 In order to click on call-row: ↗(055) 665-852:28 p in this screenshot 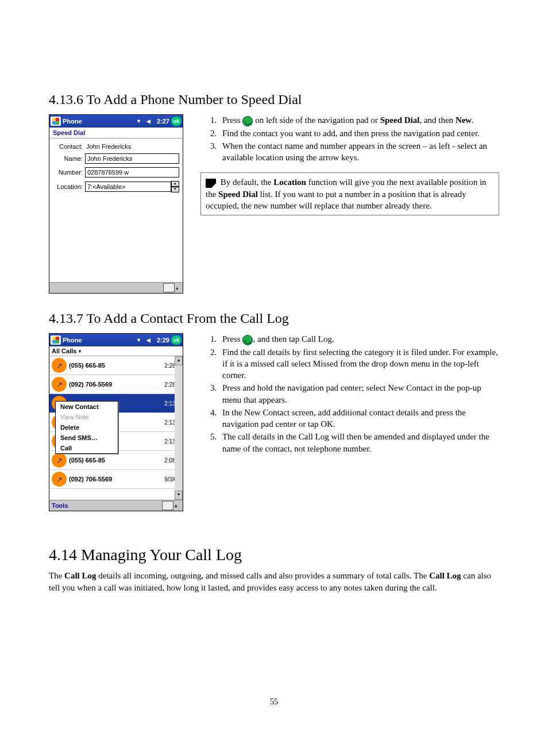, I will do `click(116, 365)`.